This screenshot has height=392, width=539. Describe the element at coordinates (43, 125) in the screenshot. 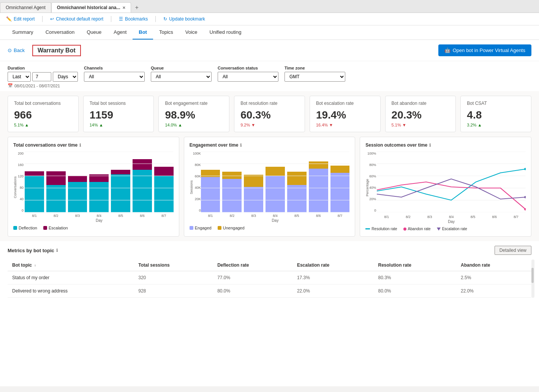

I see `kpi-change-0: 5.1% ▲` at that location.